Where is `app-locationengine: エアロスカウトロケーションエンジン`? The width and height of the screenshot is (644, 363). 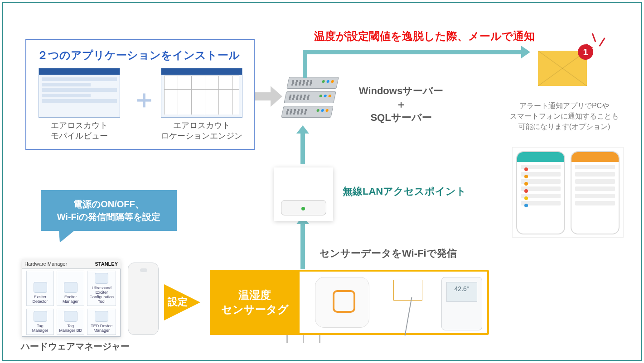
app-locationengine: エアロスカウトロケーションエンジン is located at coordinates (202, 105).